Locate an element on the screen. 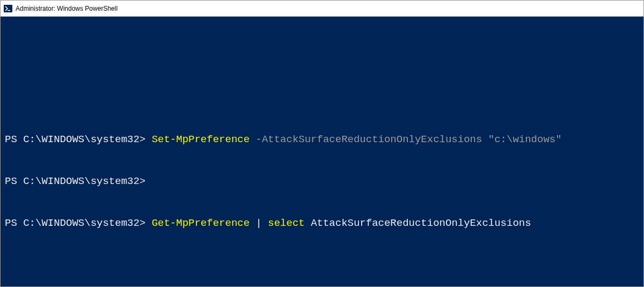 Image resolution: width=644 pixels, height=287 pixels. powershell-icon is located at coordinates (8, 9).